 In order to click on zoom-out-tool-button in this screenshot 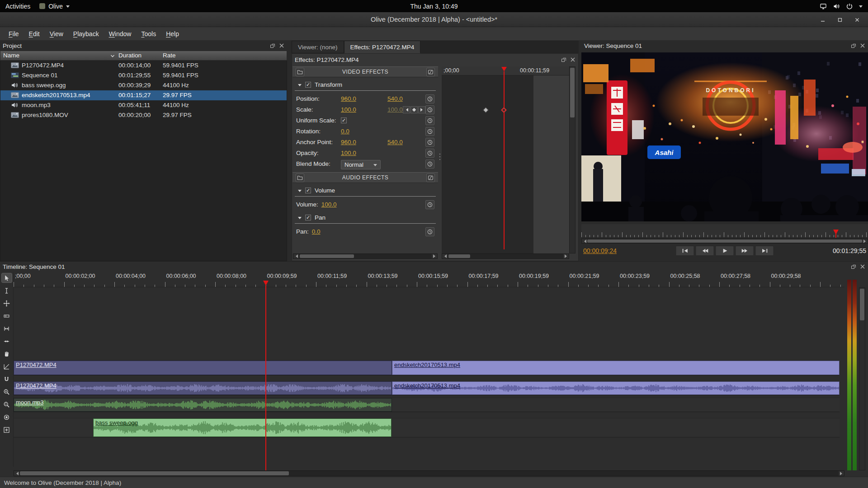, I will do `click(7, 404)`.